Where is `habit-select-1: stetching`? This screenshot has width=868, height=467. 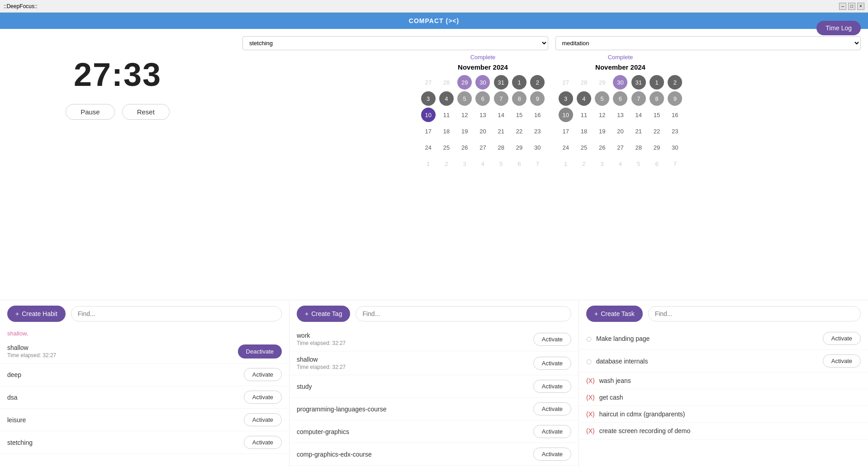
habit-select-1: stetching is located at coordinates (395, 43).